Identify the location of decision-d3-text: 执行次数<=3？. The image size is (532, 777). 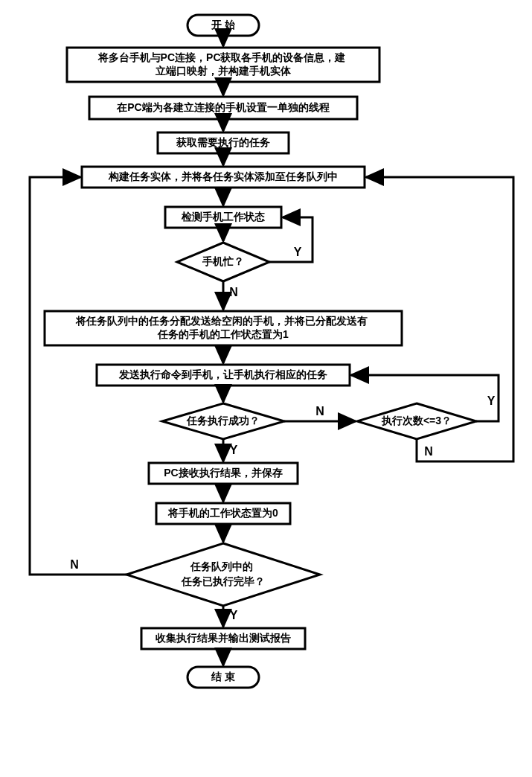
(417, 421).